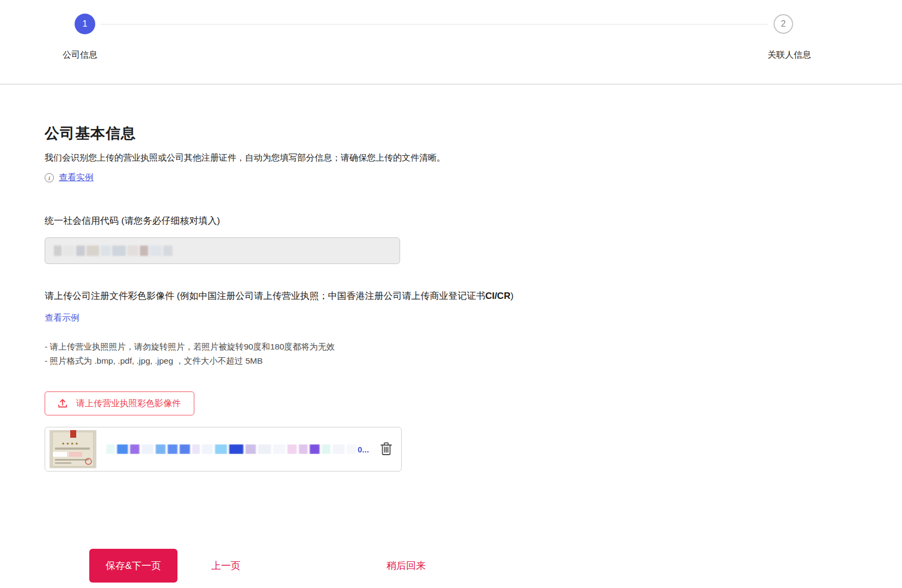  I want to click on credit-code-input, so click(222, 250).